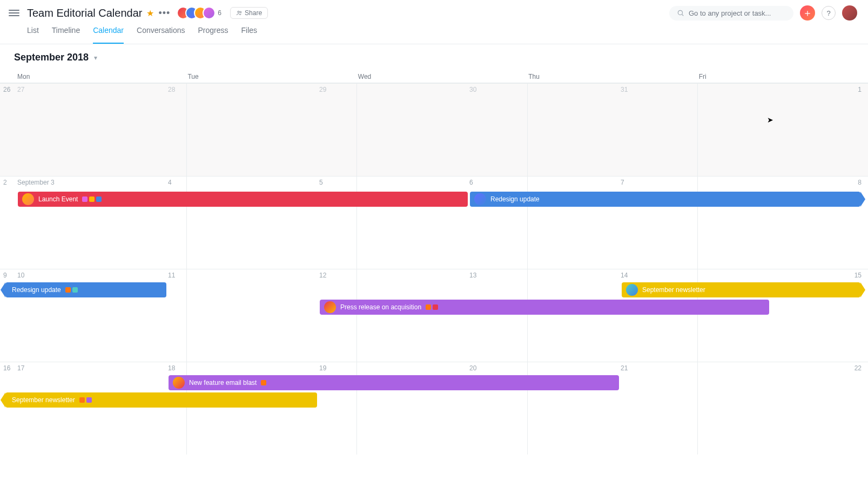  What do you see at coordinates (66, 35) in the screenshot?
I see `tab-timeline: Timeline` at bounding box center [66, 35].